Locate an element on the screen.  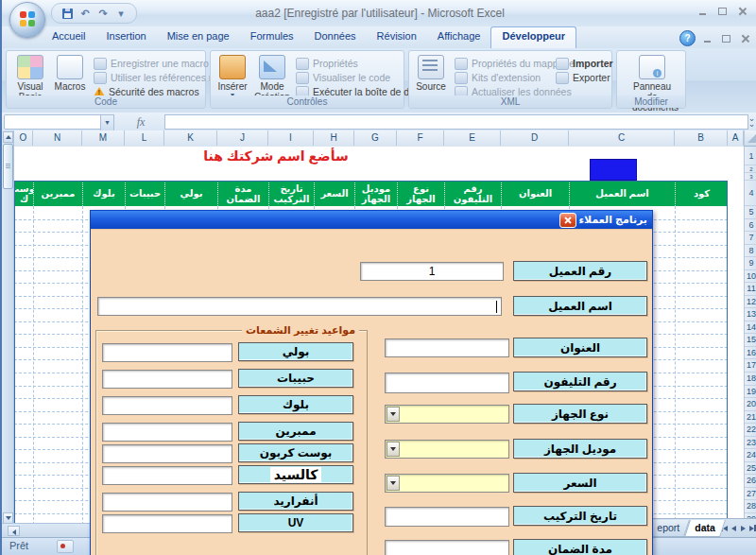
column-header-K: K is located at coordinates (191, 138).